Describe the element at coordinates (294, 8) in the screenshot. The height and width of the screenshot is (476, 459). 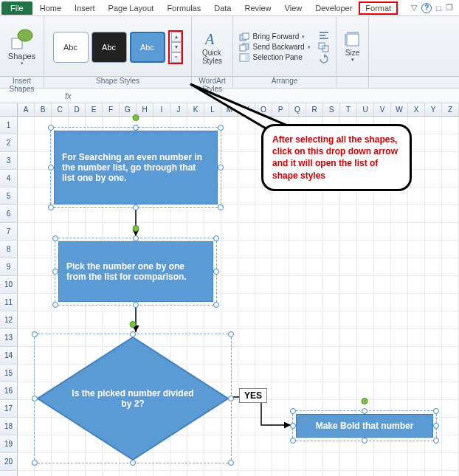
I see `tab-view: View` at that location.